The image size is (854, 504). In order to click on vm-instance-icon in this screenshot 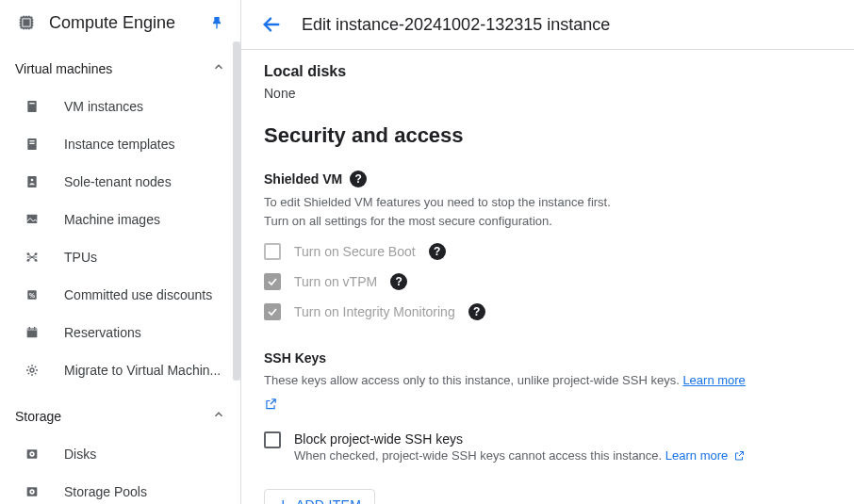, I will do `click(32, 106)`.